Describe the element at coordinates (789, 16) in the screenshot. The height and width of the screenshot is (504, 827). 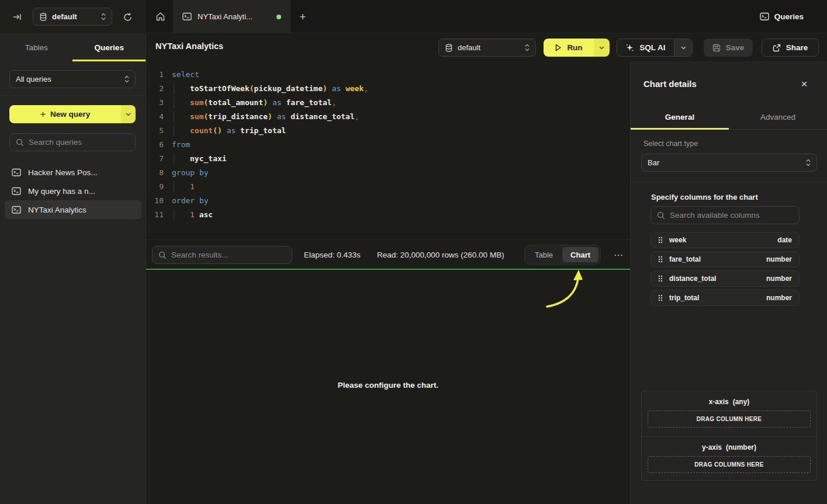
I see `queries-shortcut-label: Queries` at that location.